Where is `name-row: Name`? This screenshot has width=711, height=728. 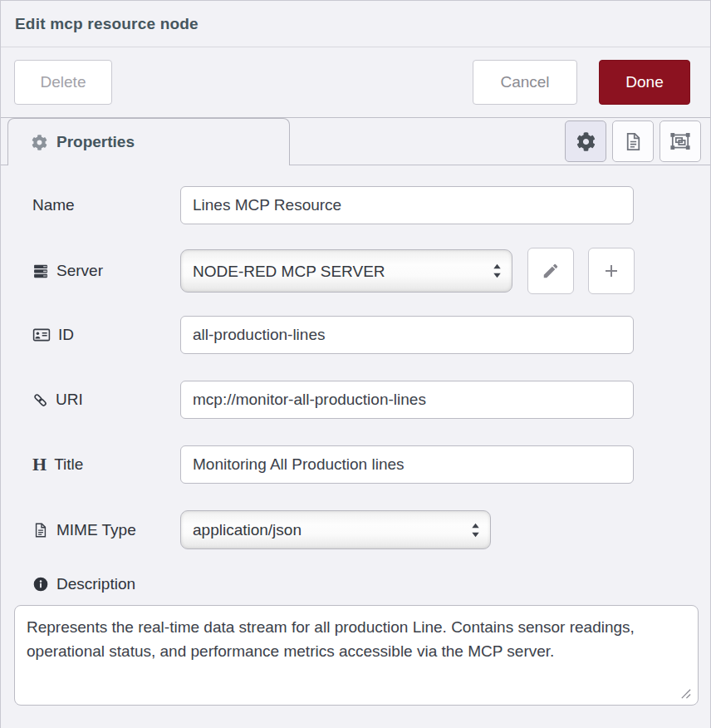 name-row: Name is located at coordinates (356, 205).